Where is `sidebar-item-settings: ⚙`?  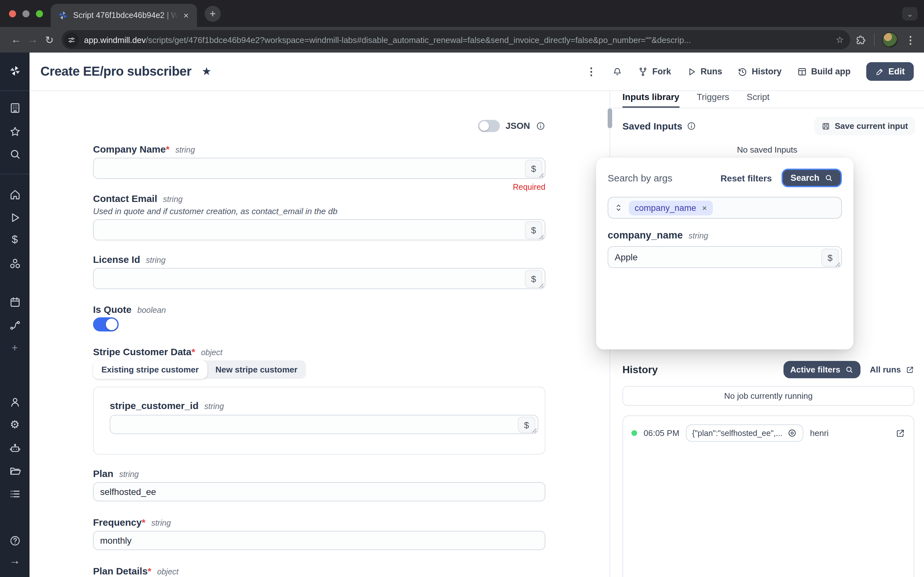
sidebar-item-settings: ⚙ is located at coordinates (15, 425).